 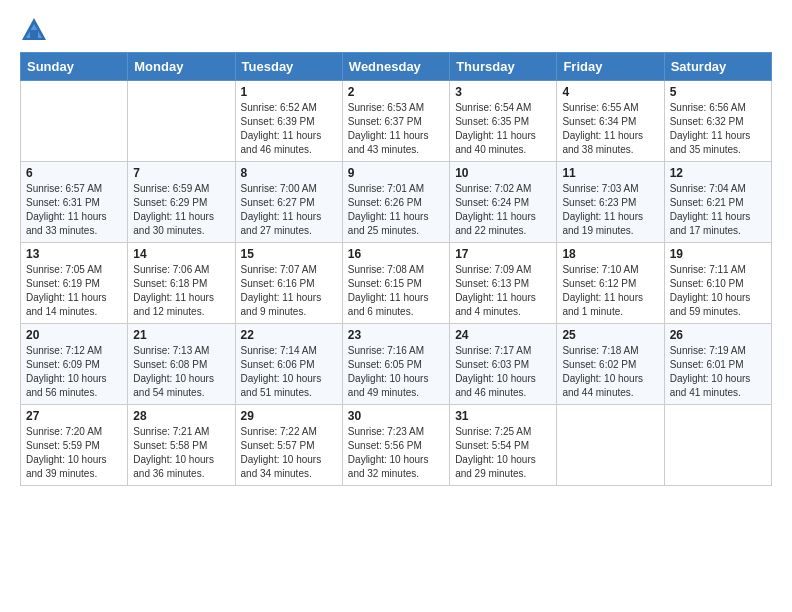 I want to click on day-number: 22, so click(x=289, y=335).